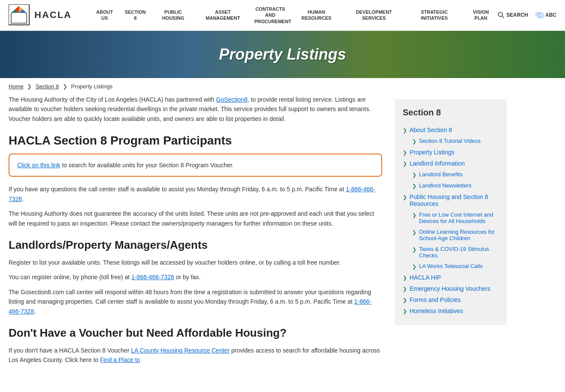  What do you see at coordinates (105, 15) in the screenshot?
I see `nav-about-us: ABOUT US` at bounding box center [105, 15].